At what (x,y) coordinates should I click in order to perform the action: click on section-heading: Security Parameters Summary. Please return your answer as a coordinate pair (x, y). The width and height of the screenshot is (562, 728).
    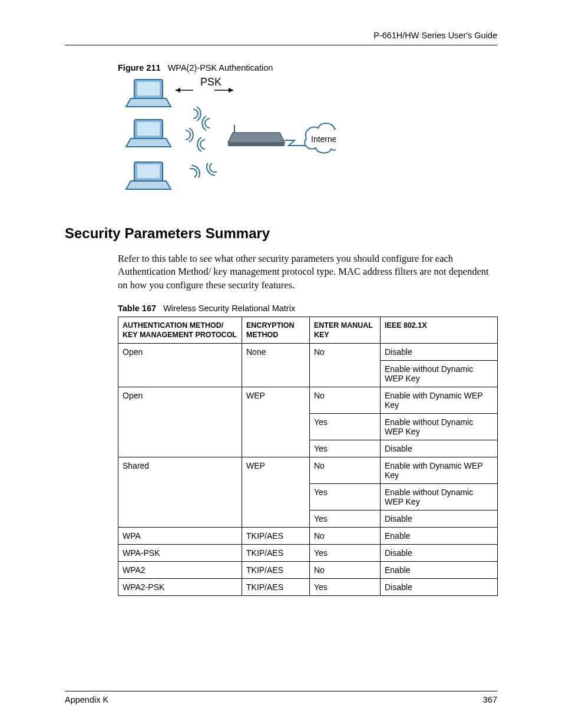
    Looking at the image, I should click on (281, 233).